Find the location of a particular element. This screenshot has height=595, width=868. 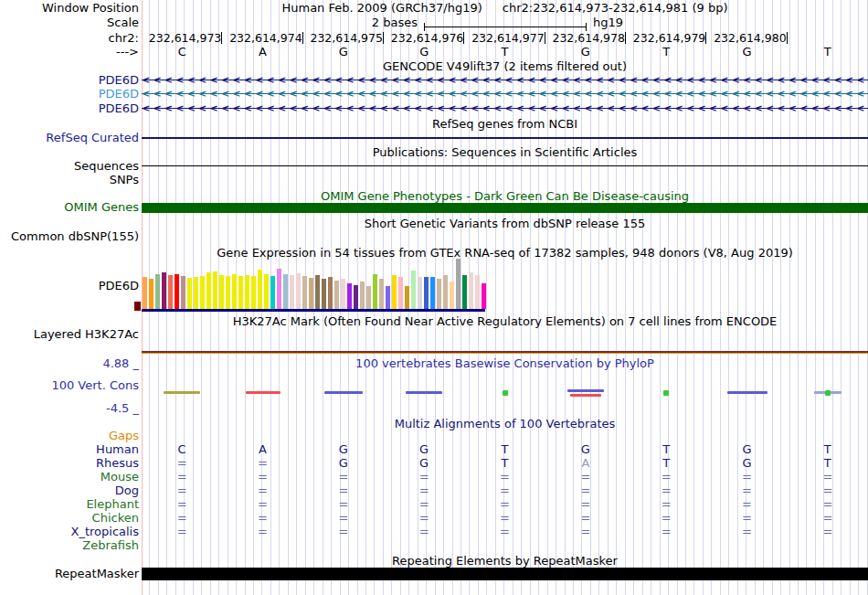

repeatmasker-label: RepeatMasker is located at coordinates (97, 574).